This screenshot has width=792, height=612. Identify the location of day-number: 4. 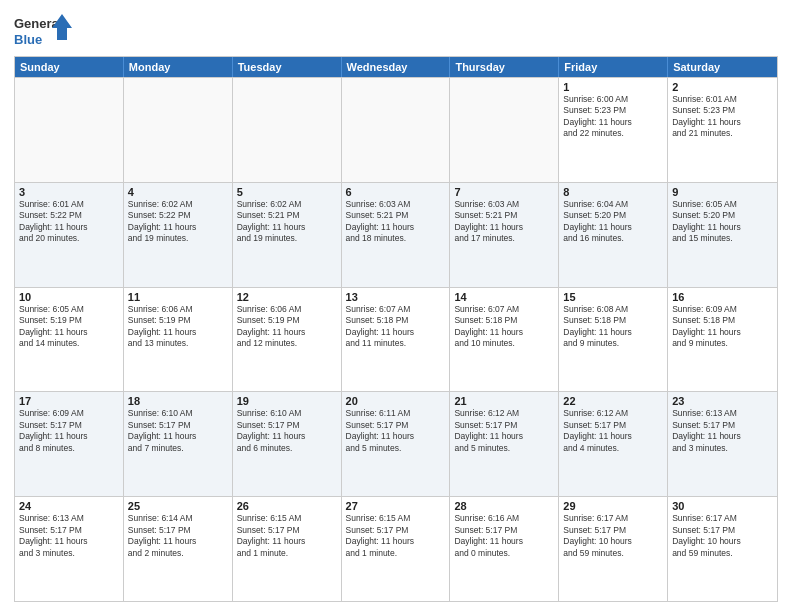
(178, 192).